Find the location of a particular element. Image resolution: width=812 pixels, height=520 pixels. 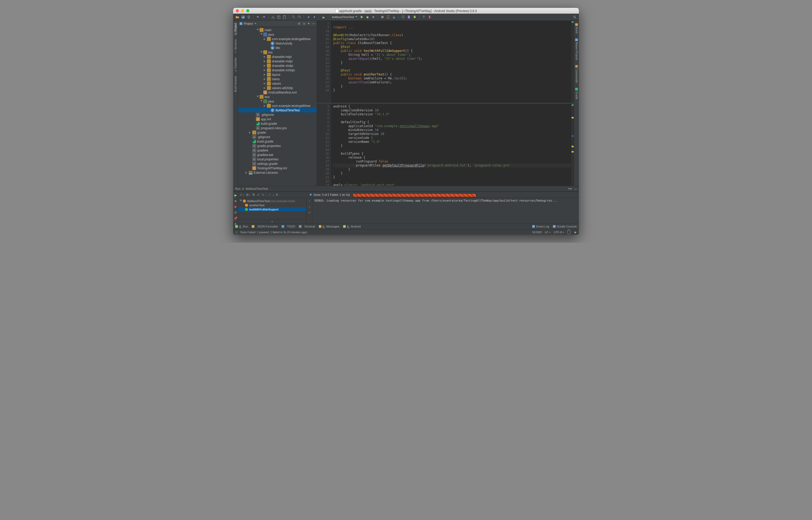

console-more-icon: » is located at coordinates (310, 212).